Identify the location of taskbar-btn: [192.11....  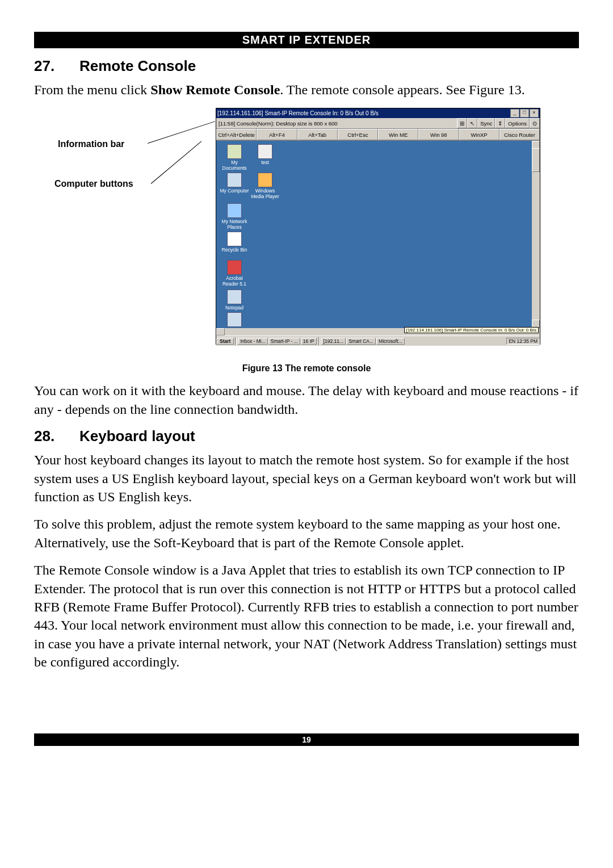
(334, 341).